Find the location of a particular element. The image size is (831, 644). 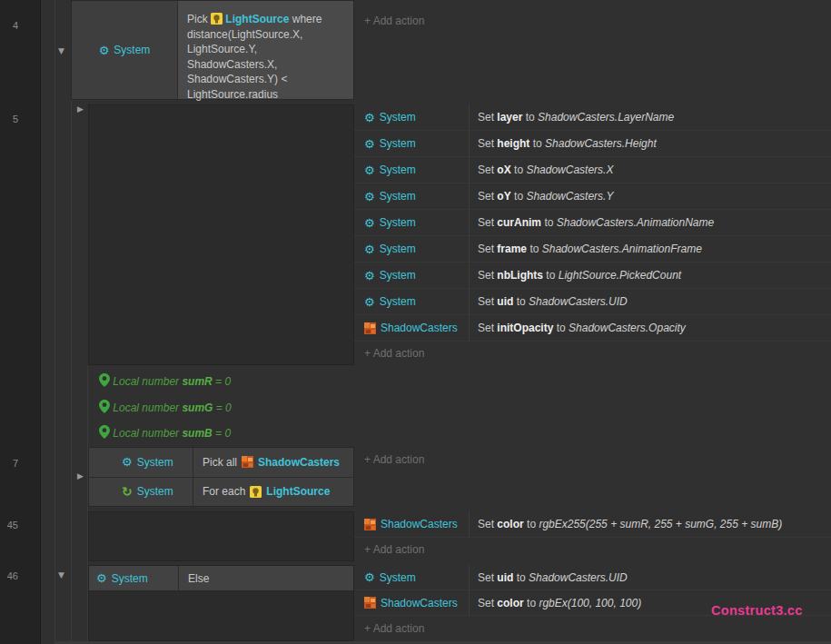

action-row: ShadowCasters Set initOpacity to ShadowC… is located at coordinates (592, 329).